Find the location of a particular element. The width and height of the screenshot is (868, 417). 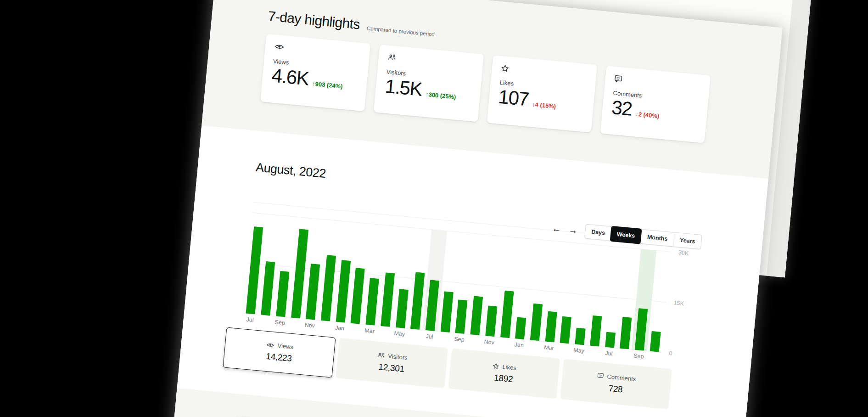

tab-months: Months is located at coordinates (657, 238).